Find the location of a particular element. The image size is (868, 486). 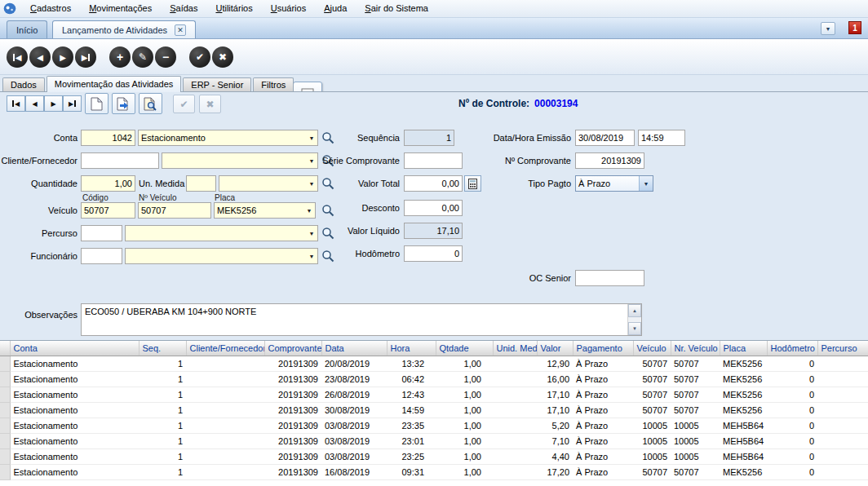

observacoes-textarea: ECO050 / UBERABA KM 104+900 NORTE ▲ ▼ is located at coordinates (361, 320).